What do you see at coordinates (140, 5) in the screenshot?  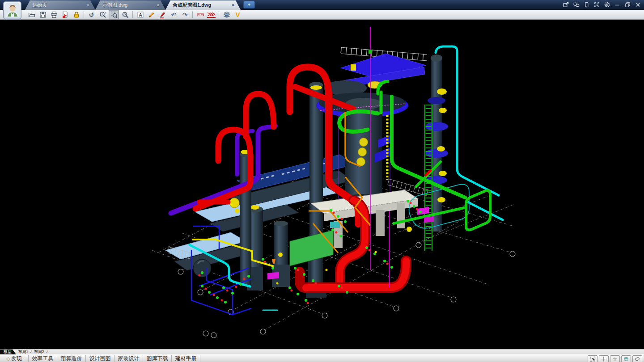 I see `document-tabs: 起始页 × 示例图.dwg × 合成配管图1.dwg × +` at bounding box center [140, 5].